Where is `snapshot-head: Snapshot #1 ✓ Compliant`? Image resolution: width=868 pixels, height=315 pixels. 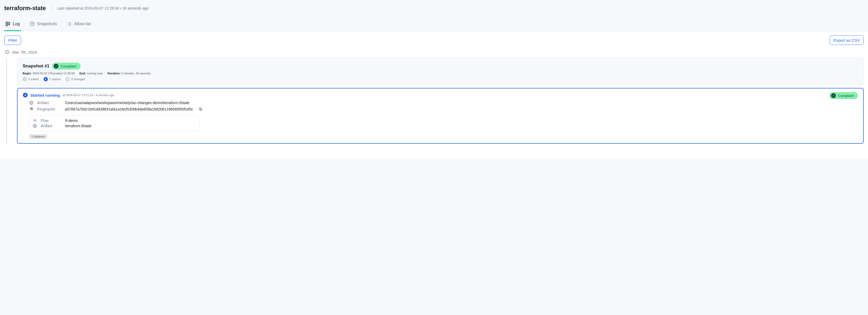
snapshot-head: Snapshot #1 ✓ Compliant is located at coordinates (440, 66).